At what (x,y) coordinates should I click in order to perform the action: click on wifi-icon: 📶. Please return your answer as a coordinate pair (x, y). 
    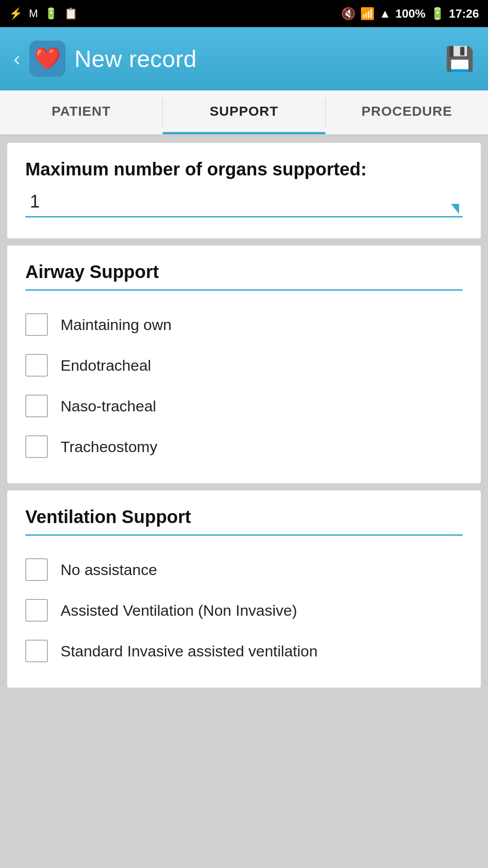
    Looking at the image, I should click on (367, 14).